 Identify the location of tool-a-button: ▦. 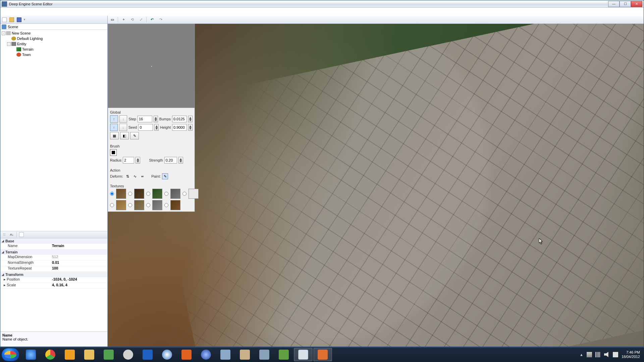
(114, 136).